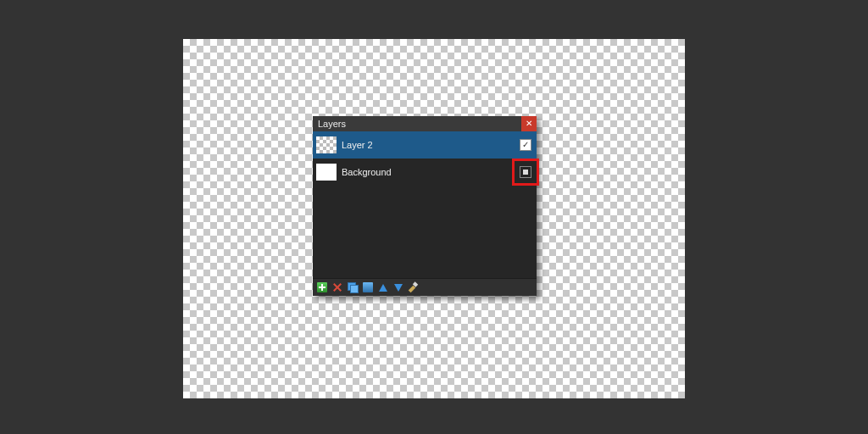 Image resolution: width=868 pixels, height=434 pixels. What do you see at coordinates (431, 172) in the screenshot?
I see `layer-name-label: Background` at bounding box center [431, 172].